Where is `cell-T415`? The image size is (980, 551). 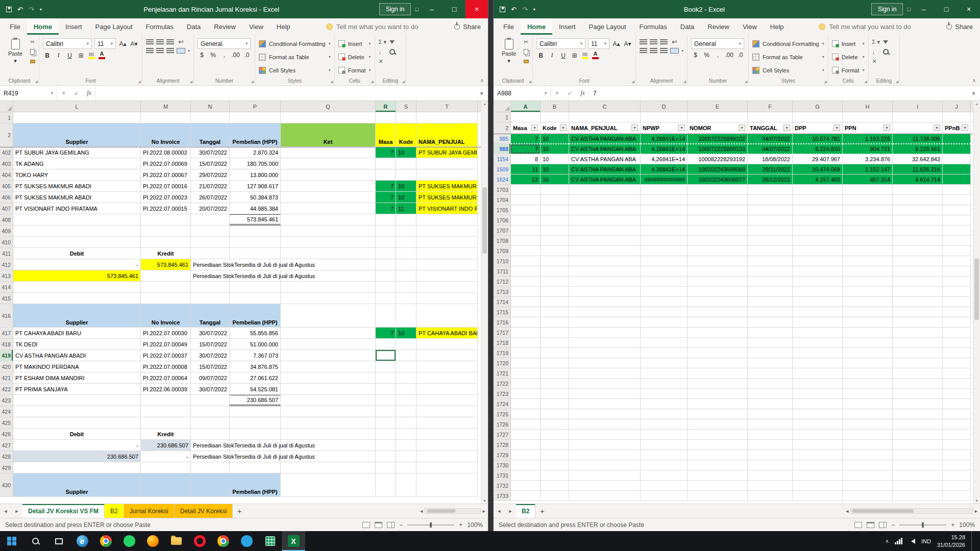
cell-T415 is located at coordinates (447, 298).